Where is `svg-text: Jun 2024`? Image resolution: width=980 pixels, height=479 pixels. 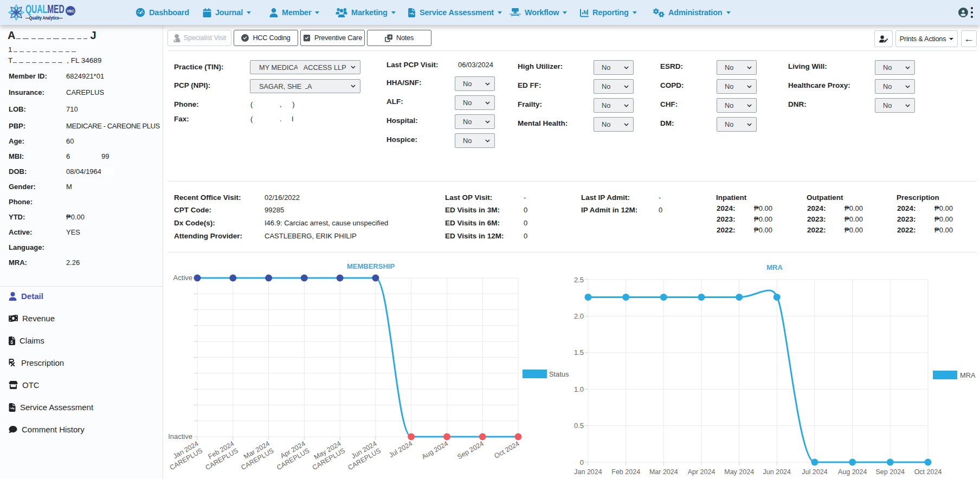
svg-text: Jun 2024 is located at coordinates (777, 472).